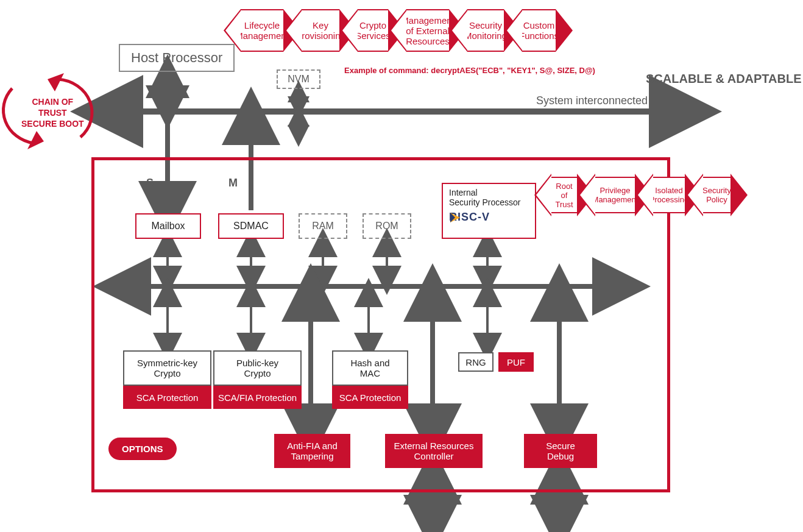 The image size is (803, 532). Describe the element at coordinates (52, 113) in the screenshot. I see `chain-of-trust-label: CHAIN OF TRUST SECURE BOOT` at that location.